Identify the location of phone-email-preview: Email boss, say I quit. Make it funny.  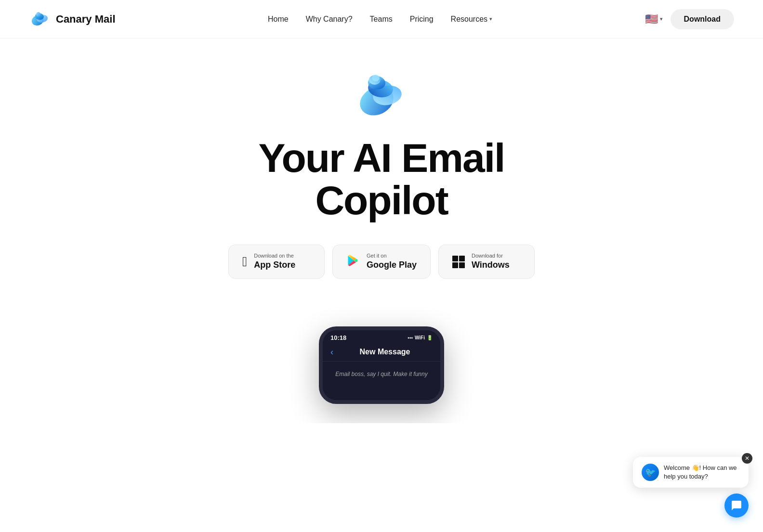
(382, 374).